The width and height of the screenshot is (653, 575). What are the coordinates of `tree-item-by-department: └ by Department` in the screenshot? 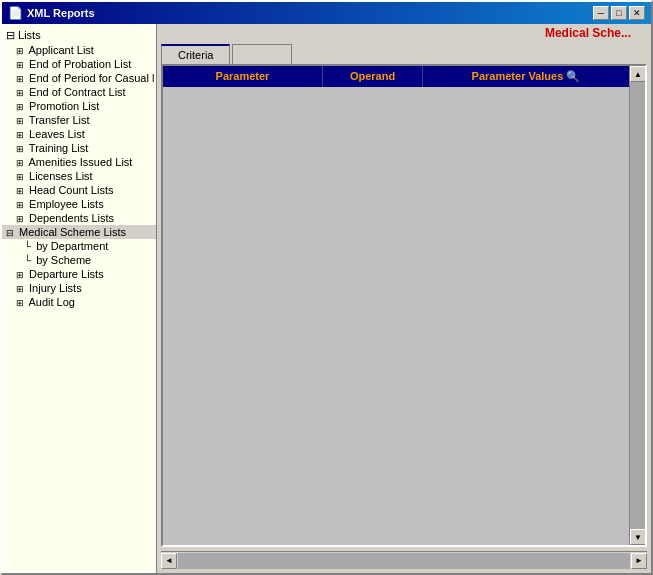 It's located at (79, 246).